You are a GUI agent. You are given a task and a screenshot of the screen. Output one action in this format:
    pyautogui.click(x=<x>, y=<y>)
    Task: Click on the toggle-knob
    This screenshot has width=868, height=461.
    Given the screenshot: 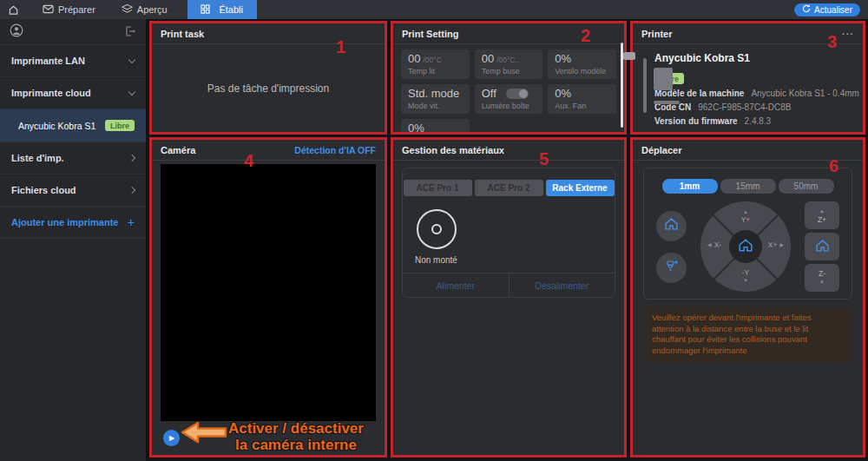 What is the action you would take?
    pyautogui.click(x=523, y=94)
    